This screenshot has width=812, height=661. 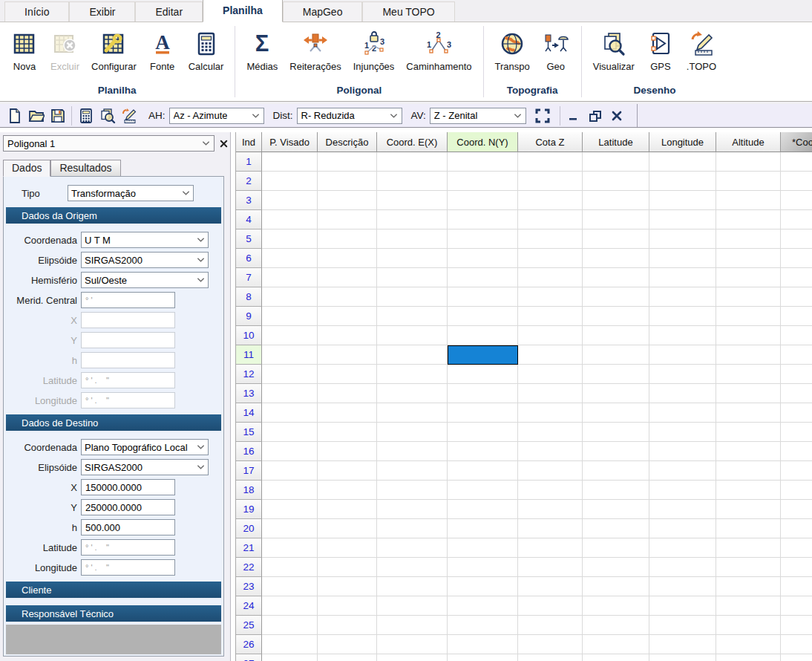 What do you see at coordinates (249, 548) in the screenshot?
I see `row-header: 21` at bounding box center [249, 548].